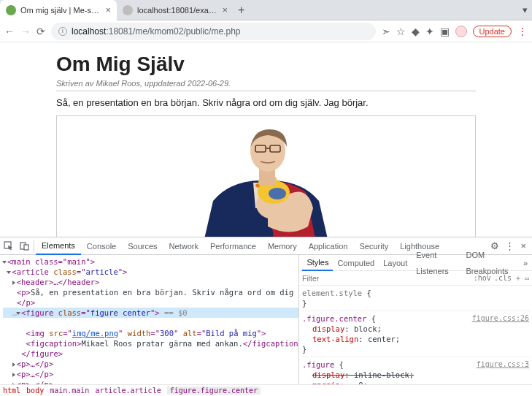  I want to click on styles-panel-toggle-icon: ▭, so click(527, 278).